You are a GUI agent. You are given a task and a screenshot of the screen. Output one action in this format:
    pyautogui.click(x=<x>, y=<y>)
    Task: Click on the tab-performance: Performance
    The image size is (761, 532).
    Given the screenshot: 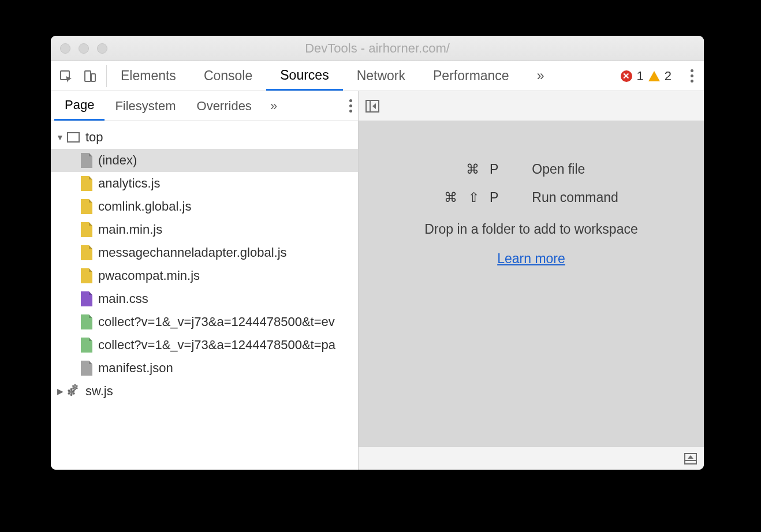 What is the action you would take?
    pyautogui.click(x=471, y=76)
    